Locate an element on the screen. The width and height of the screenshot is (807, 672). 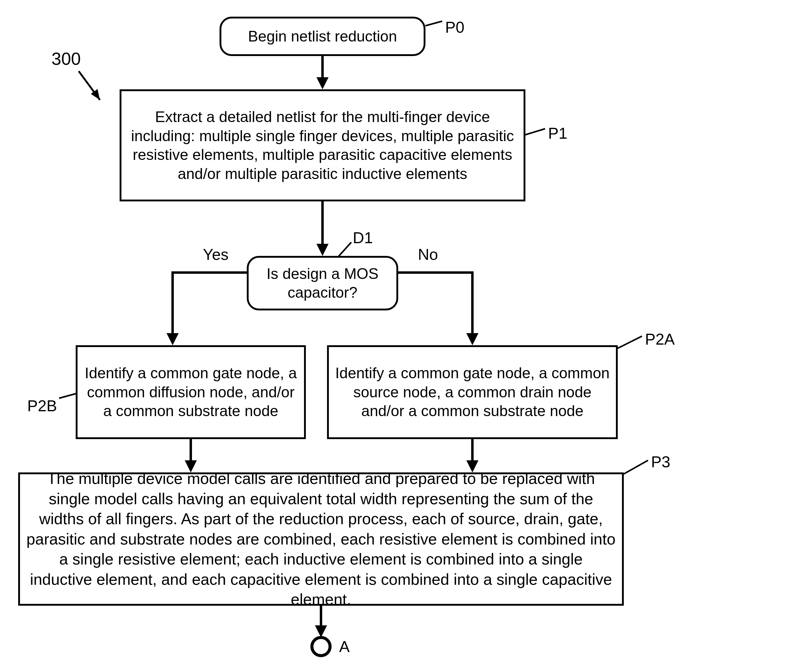
label-p1: P1 is located at coordinates (558, 133).